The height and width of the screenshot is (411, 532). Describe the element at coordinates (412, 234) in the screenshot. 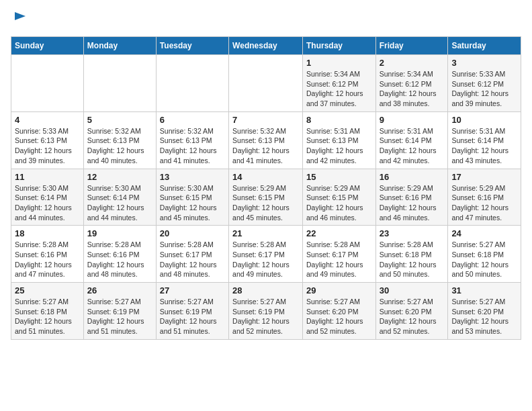

I see `day-number: 23` at that location.